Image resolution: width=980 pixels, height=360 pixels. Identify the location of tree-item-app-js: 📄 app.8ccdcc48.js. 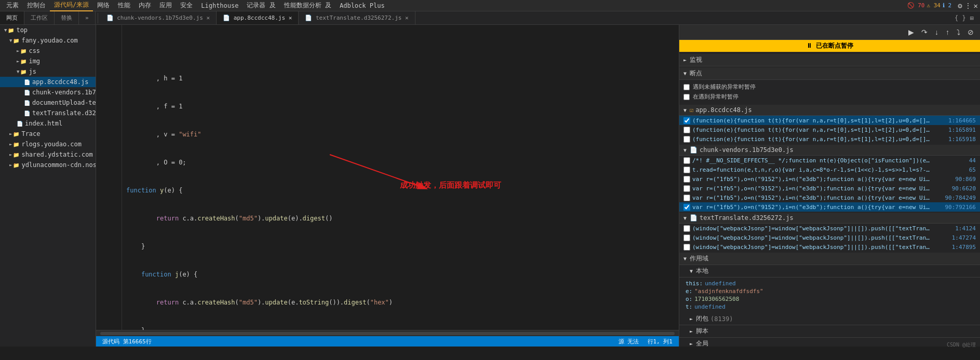
(48, 82).